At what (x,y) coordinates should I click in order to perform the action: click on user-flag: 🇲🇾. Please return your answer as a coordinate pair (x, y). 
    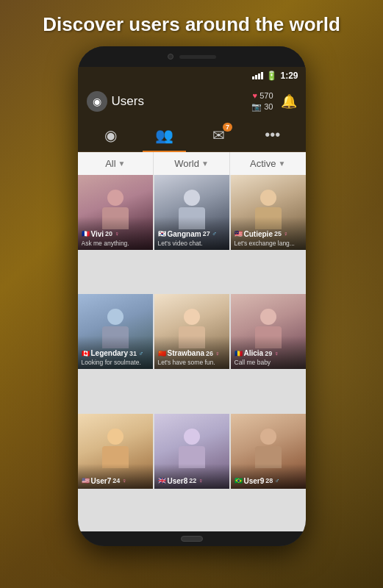
    Looking at the image, I should click on (238, 234).